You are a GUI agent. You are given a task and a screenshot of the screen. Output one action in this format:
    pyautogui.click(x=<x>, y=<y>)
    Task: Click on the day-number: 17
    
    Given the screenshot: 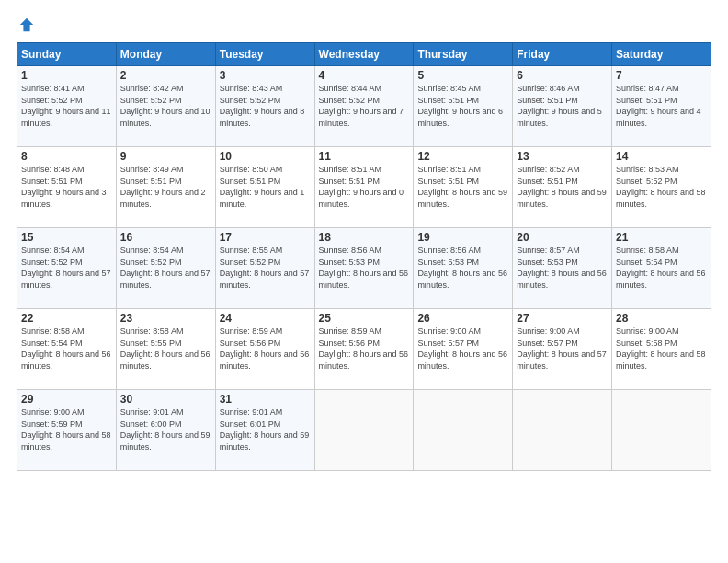 What is the action you would take?
    pyautogui.click(x=265, y=237)
    